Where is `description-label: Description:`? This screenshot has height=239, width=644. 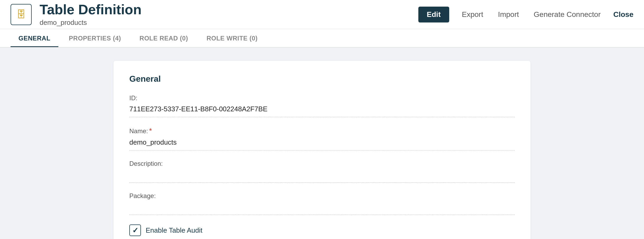
description-label: Description: is located at coordinates (322, 164).